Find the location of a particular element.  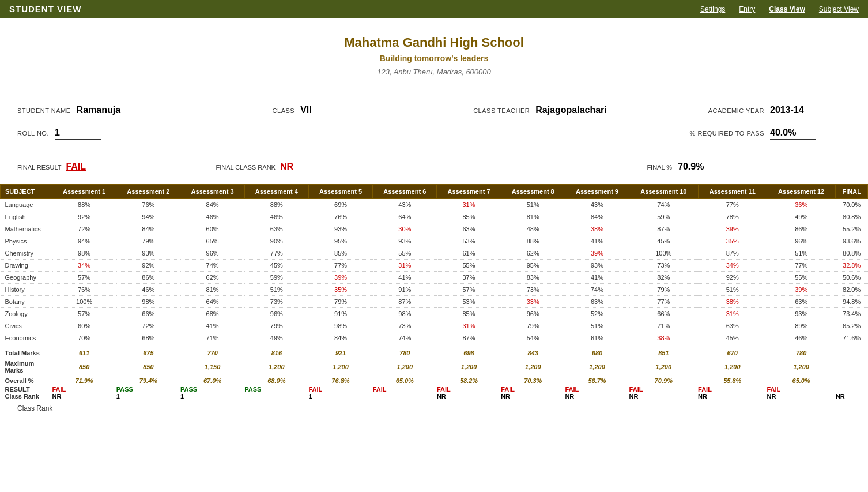

subject-name: Chemistry is located at coordinates (27, 254).